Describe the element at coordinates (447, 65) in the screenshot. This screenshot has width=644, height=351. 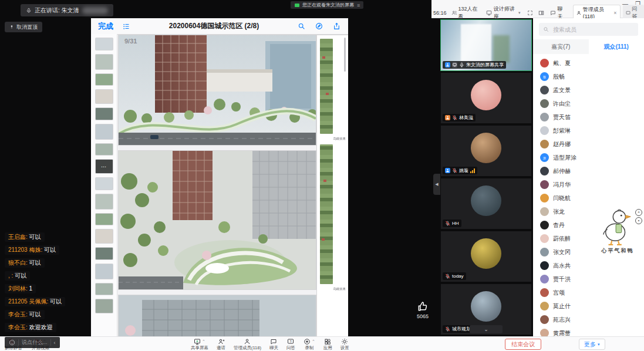
I see `role-badge-icon` at that location.